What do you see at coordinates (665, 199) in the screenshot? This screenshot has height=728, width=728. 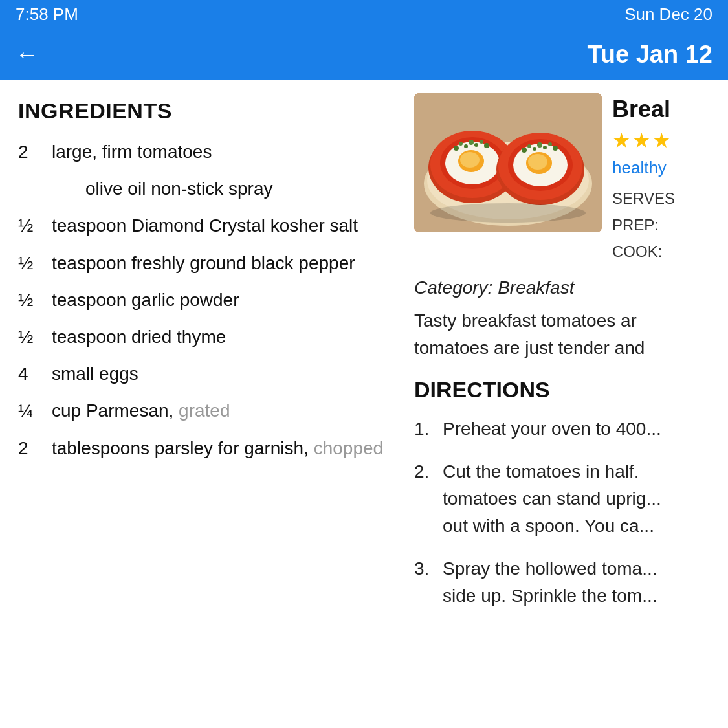 I see `serves-label: SERVES` at bounding box center [665, 199].